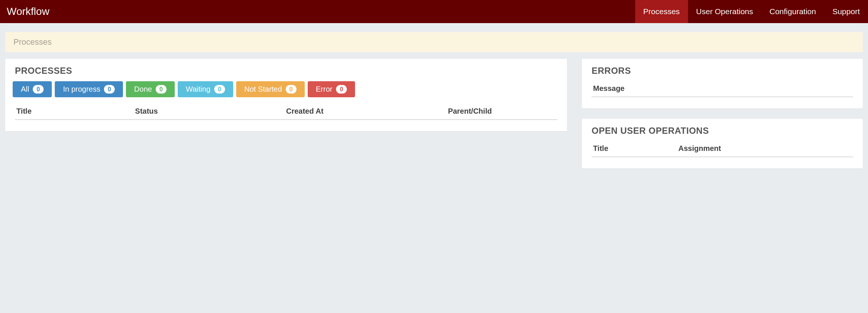 The height and width of the screenshot is (313, 868). What do you see at coordinates (722, 131) in the screenshot?
I see `user-operations-panel-title: OPEN USER OPERATIONS` at bounding box center [722, 131].